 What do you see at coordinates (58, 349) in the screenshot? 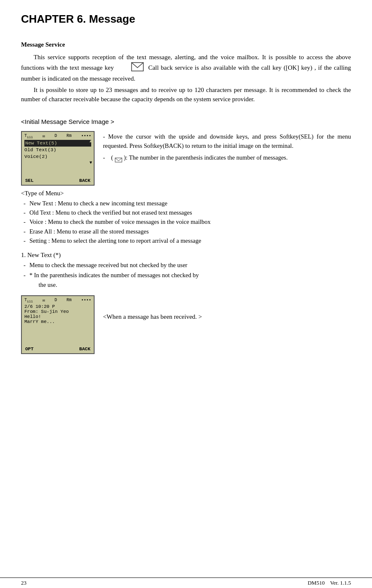
I see `softkeys-2: OPT BACK` at bounding box center [58, 349].